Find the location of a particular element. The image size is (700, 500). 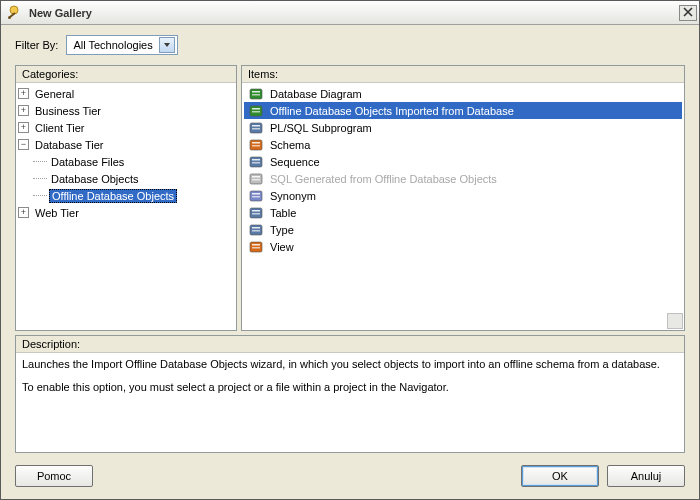

tree-label: Business Tier is located at coordinates (68, 111).